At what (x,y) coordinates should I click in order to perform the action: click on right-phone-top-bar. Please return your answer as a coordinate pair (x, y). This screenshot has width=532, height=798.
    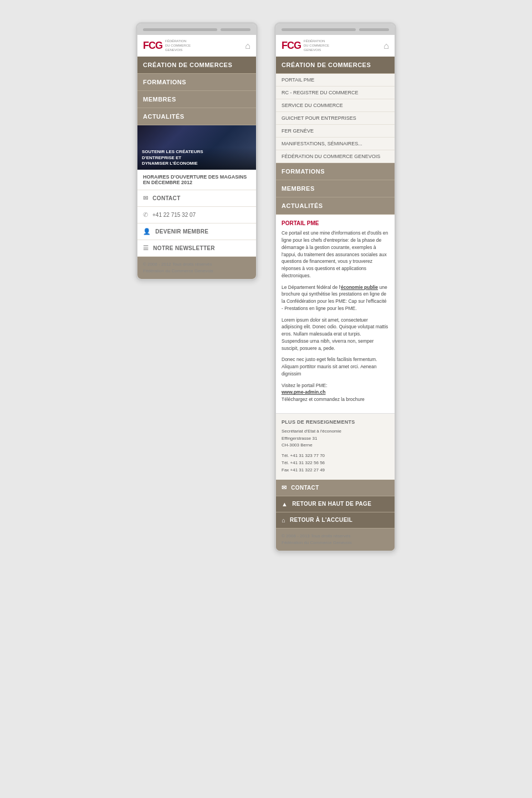
    Looking at the image, I should click on (335, 29).